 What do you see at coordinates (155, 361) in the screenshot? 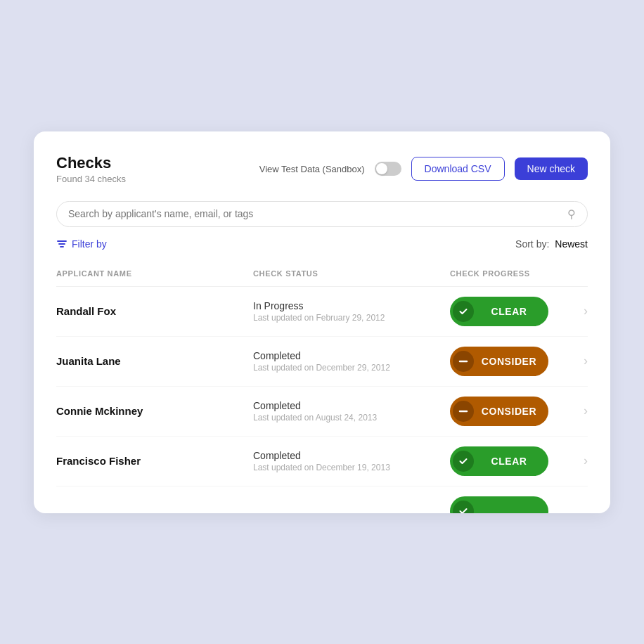
I see `applicant-name: Juanita Lane` at bounding box center [155, 361].